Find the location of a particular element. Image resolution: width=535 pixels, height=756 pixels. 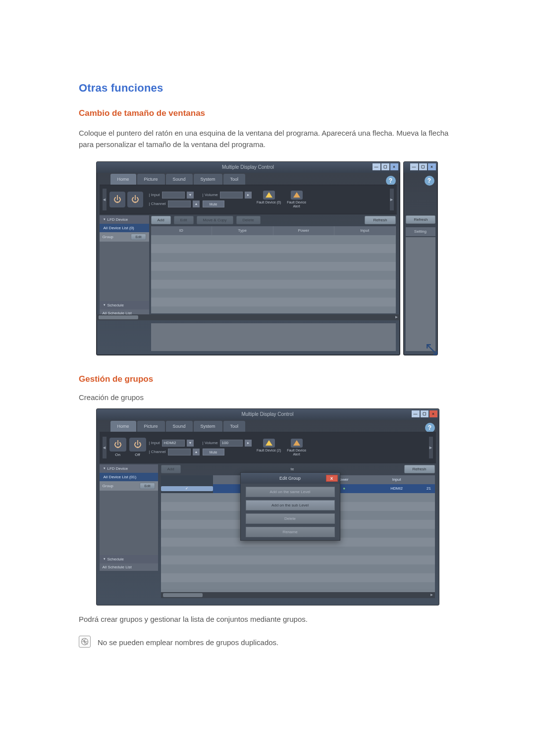

volume-stepper-icon2: ▸ is located at coordinates (248, 443).